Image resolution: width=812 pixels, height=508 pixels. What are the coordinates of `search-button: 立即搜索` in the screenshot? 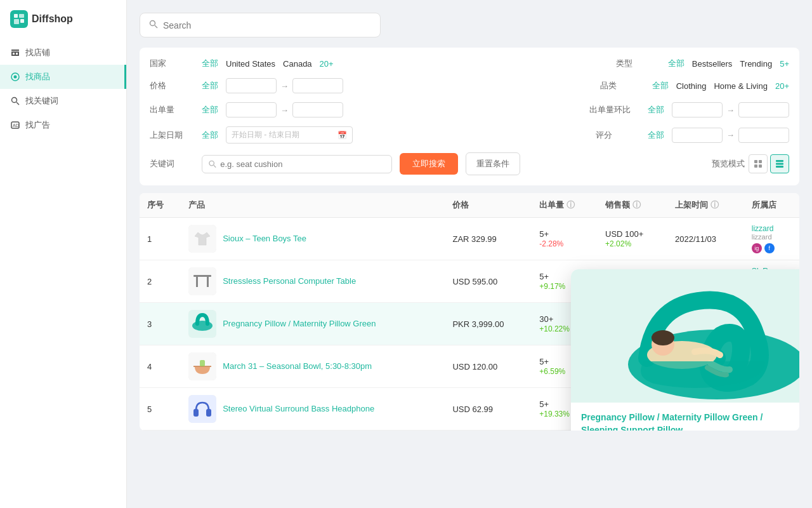 It's located at (429, 164).